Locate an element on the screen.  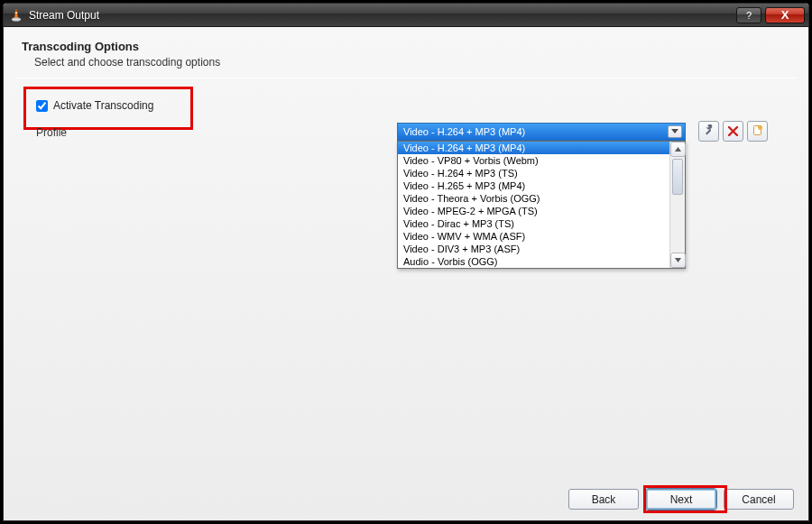
page-heading: Transcoding Options is located at coordinates (80, 47).